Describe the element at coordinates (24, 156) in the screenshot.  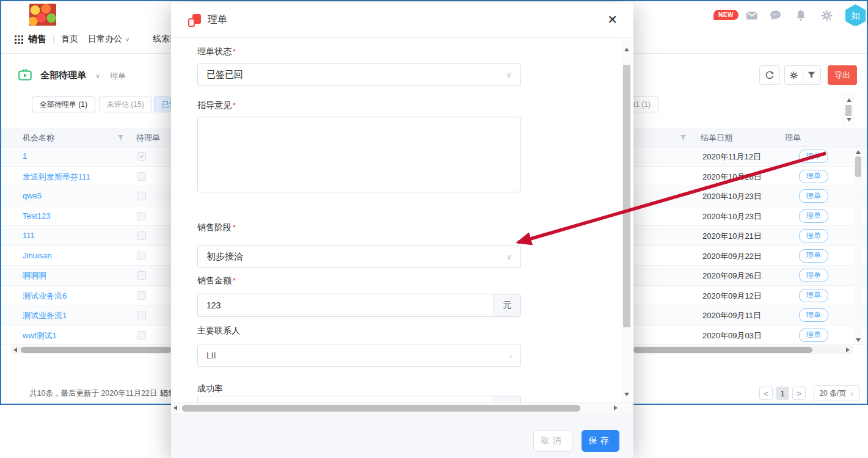
I see `opportunity-link: 1` at that location.